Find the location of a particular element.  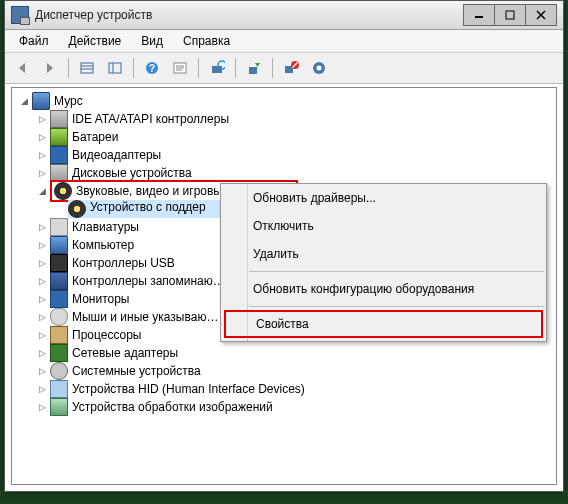

category-label: Компьютер is located at coordinates (103, 245).